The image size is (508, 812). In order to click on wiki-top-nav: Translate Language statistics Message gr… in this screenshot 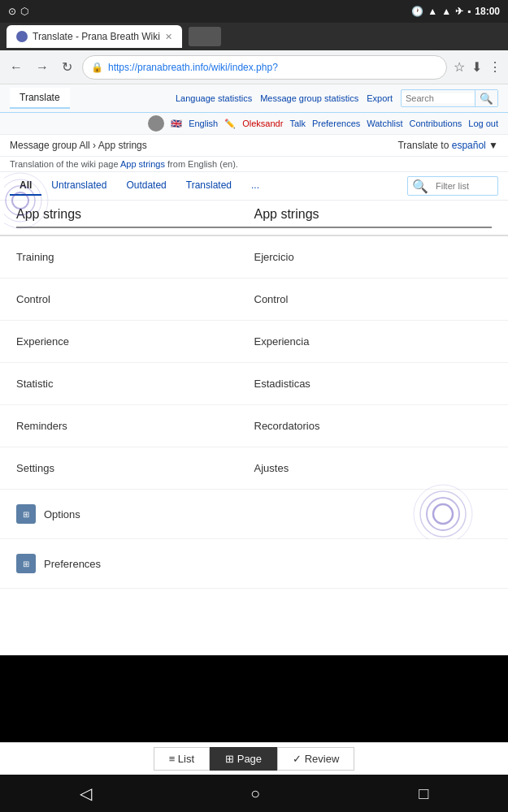, I will do `click(254, 99)`.